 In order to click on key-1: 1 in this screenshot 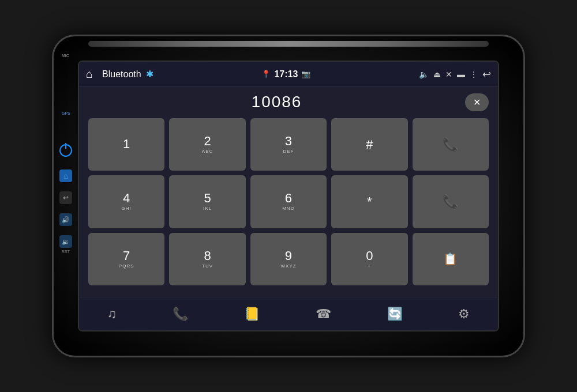, I will do `click(126, 144)`.